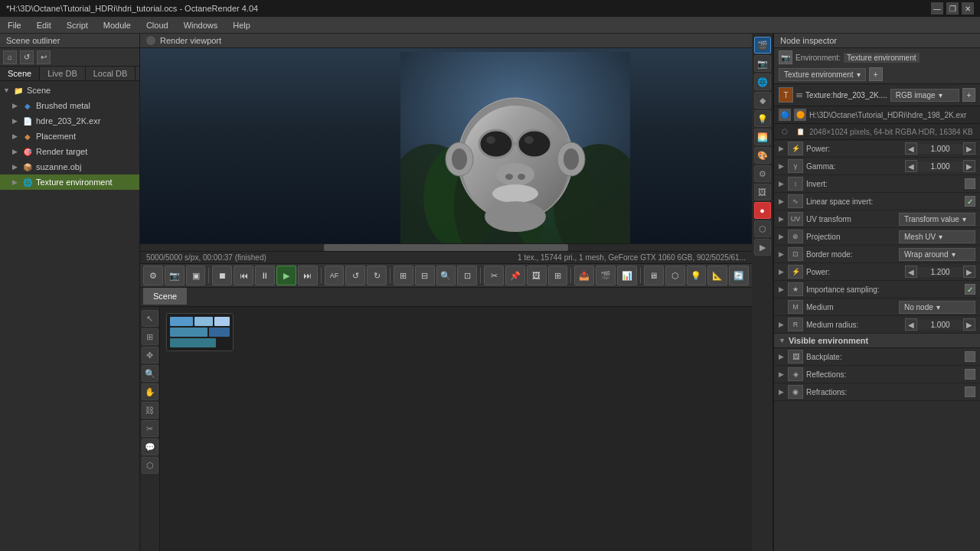 This screenshot has height=551, width=980. What do you see at coordinates (911, 272) in the screenshot?
I see `power2-arrow-left: ◀` at bounding box center [911, 272].